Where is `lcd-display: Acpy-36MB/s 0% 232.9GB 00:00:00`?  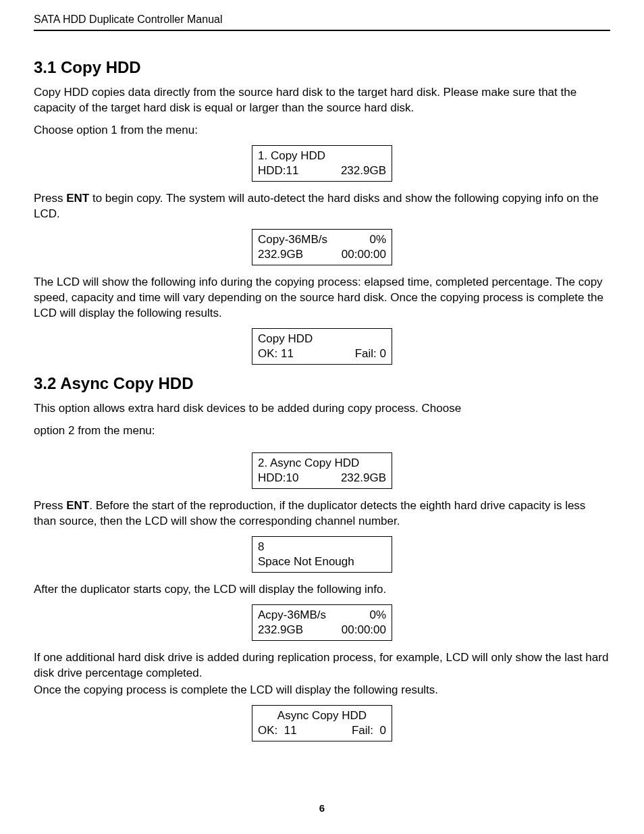 lcd-display: Acpy-36MB/s 0% 232.9GB 00:00:00 is located at coordinates (322, 623).